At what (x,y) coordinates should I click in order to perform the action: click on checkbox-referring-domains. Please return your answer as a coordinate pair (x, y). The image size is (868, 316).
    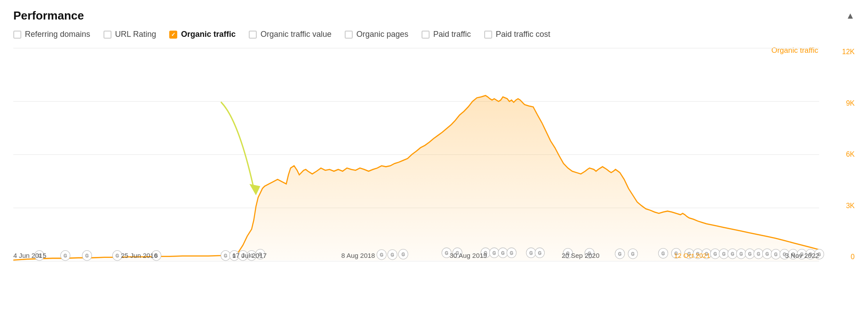
    Looking at the image, I should click on (17, 35).